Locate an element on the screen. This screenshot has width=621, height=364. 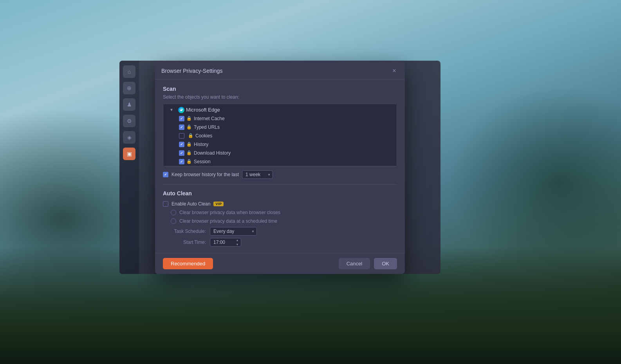
scan-section-title: Scan is located at coordinates (280, 89).